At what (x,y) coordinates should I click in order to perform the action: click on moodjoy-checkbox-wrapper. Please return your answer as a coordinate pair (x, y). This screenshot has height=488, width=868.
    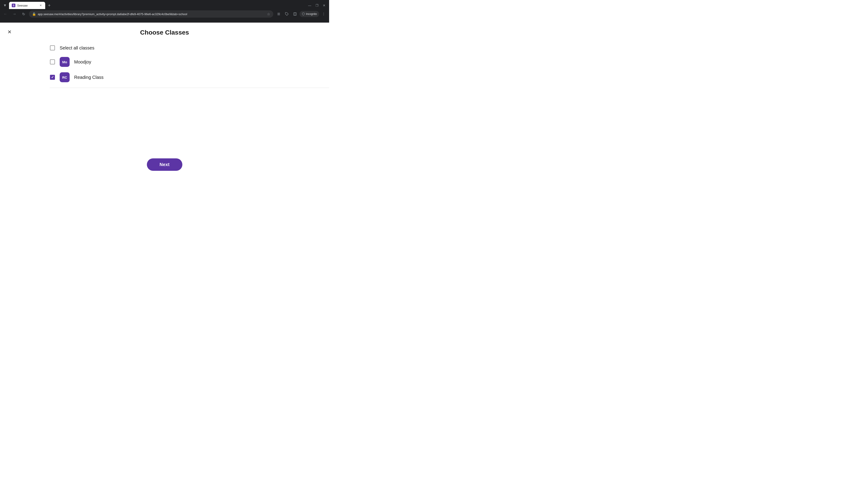
    Looking at the image, I should click on (53, 62).